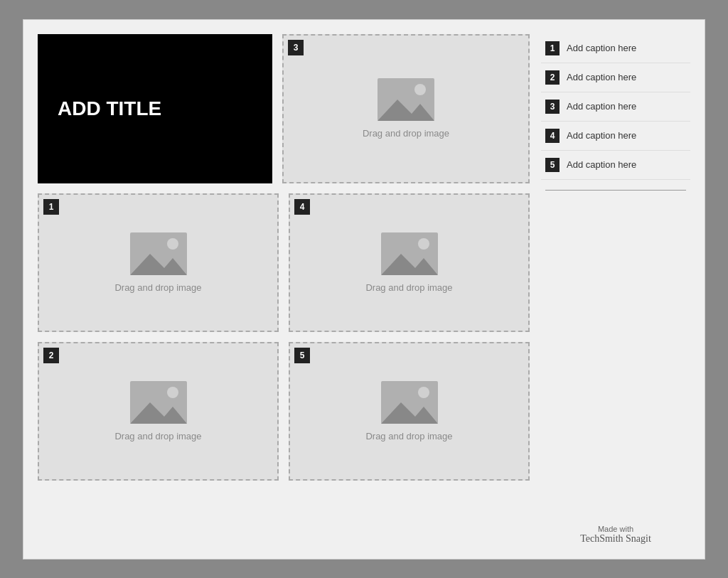 The width and height of the screenshot is (728, 578). What do you see at coordinates (616, 539) in the screenshot?
I see `made-with-brand: TechSmith Snagit` at bounding box center [616, 539].